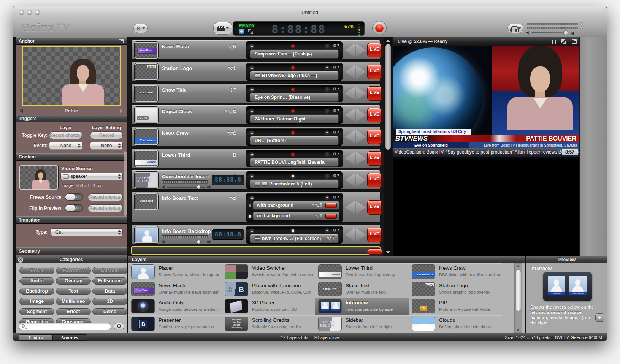 The image size is (620, 364). What do you see at coordinates (379, 28) in the screenshot?
I see `record-button` at bounding box center [379, 28].